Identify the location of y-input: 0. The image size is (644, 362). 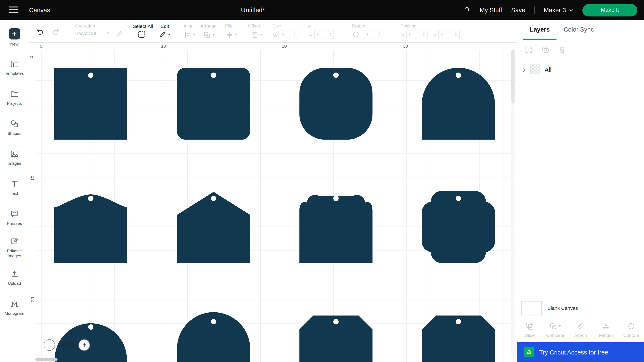
(449, 34).